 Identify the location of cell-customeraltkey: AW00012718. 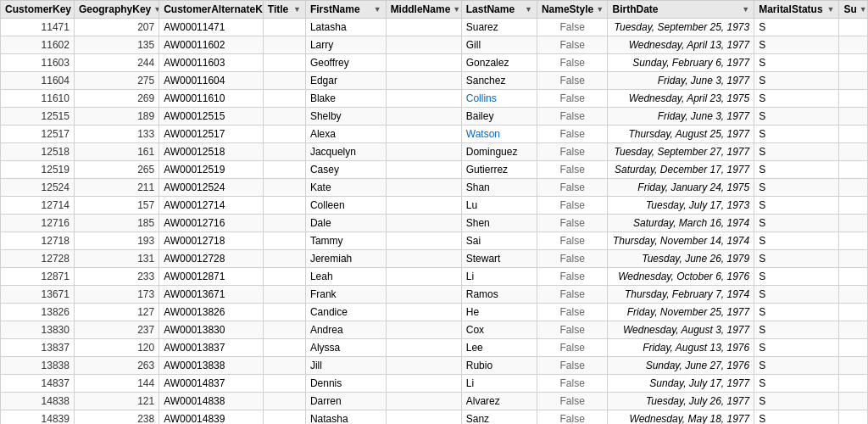
(212, 241).